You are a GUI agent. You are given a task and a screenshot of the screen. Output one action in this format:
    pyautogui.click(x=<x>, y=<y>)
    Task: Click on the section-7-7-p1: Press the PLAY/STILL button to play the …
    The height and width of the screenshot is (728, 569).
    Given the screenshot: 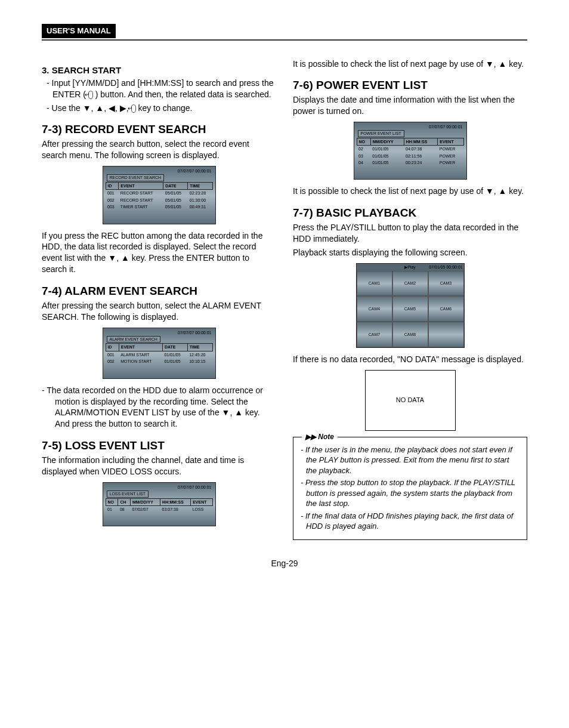 What is the action you would take?
    pyautogui.click(x=410, y=233)
    